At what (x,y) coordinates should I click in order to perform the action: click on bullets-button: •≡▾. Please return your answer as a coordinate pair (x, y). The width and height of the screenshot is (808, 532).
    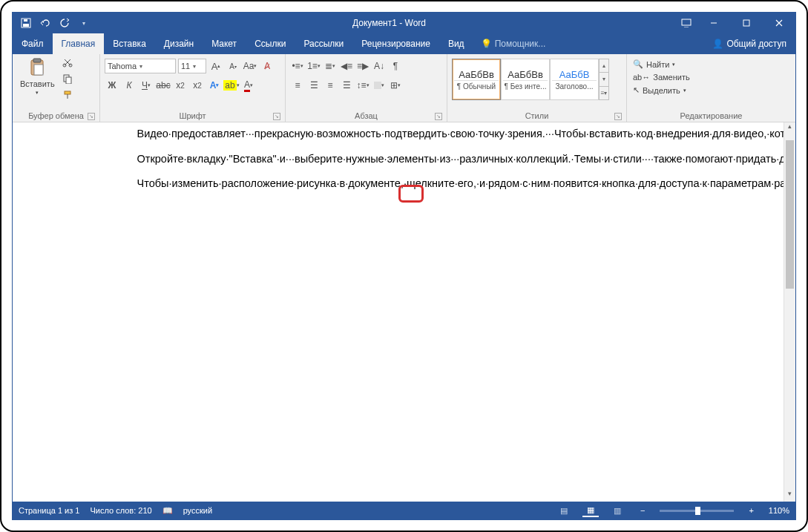
    Looking at the image, I should click on (298, 66).